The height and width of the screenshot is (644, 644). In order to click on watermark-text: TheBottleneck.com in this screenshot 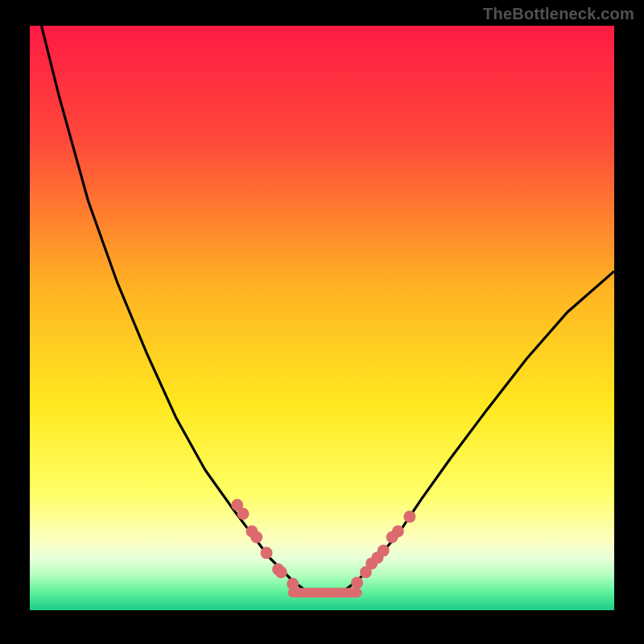, I will do `click(559, 14)`.